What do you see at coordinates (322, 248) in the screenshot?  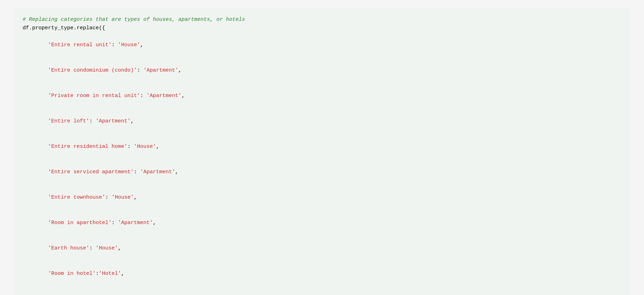 I see `entry-earth-house: 'Earth house': 'House',` at bounding box center [322, 248].